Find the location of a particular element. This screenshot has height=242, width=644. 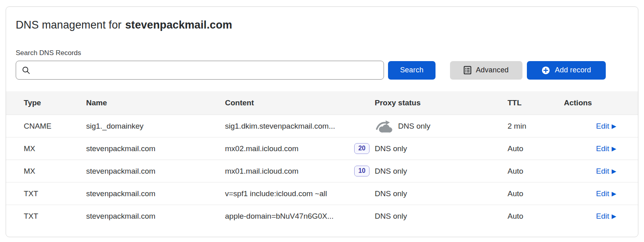

search-icon is located at coordinates (26, 70).